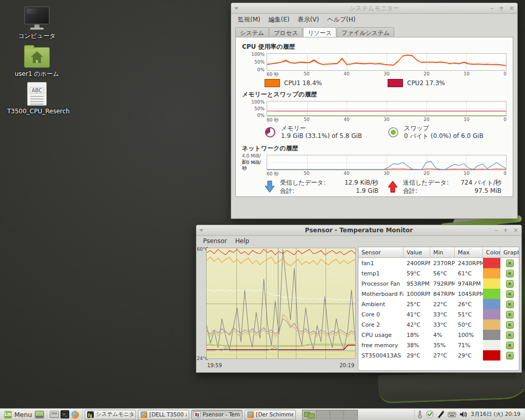  What do you see at coordinates (313, 187) in the screenshot?
I see `received-legend: 受信したデータ: 12.9 KiB/秒 合計: 1.9 GiB` at bounding box center [313, 187].